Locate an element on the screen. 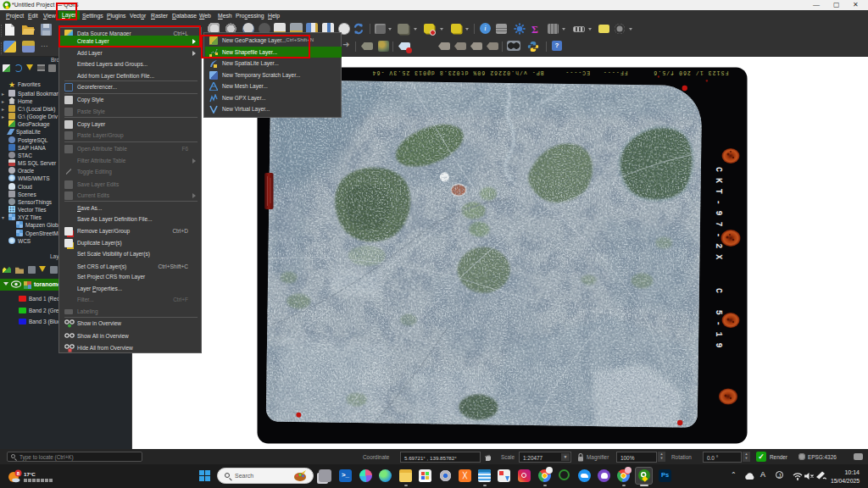 This screenshot has width=868, height=488. svg-text:FS123 1/ 260 f/5.6 FF----: FS123 1/ 260 f/5.6 FF---- EC---- BP- v/h… is located at coordinates (551, 73).